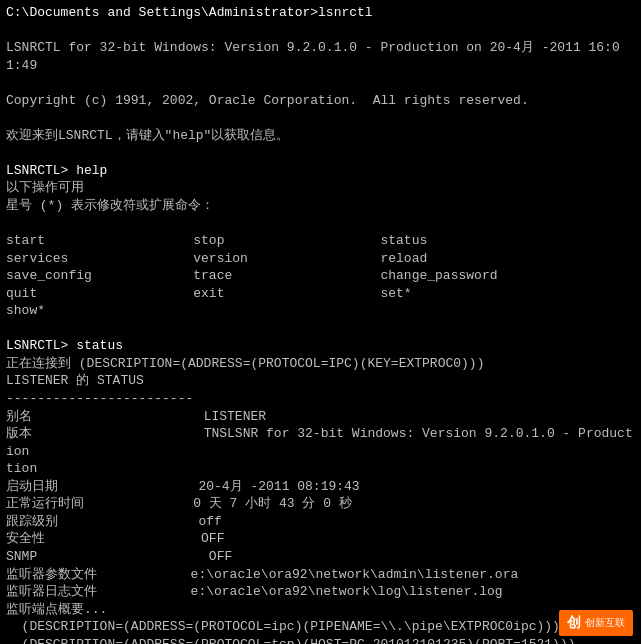 This screenshot has width=641, height=644. Describe the element at coordinates (320, 539) in the screenshot. I see `terminal-line: 安全性 OFF` at that location.